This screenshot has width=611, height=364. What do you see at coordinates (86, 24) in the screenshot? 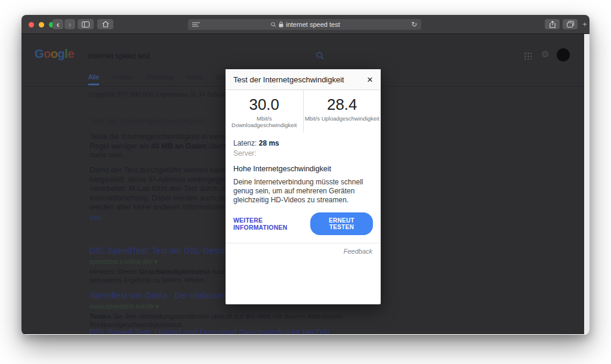
I see `sidebar-button` at bounding box center [86, 24].